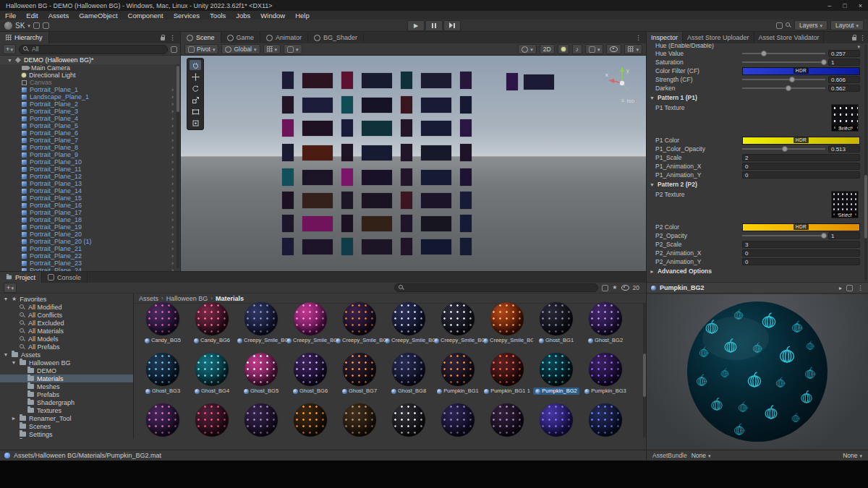  I want to click on hdr-color-field: HDR, so click(801, 227).